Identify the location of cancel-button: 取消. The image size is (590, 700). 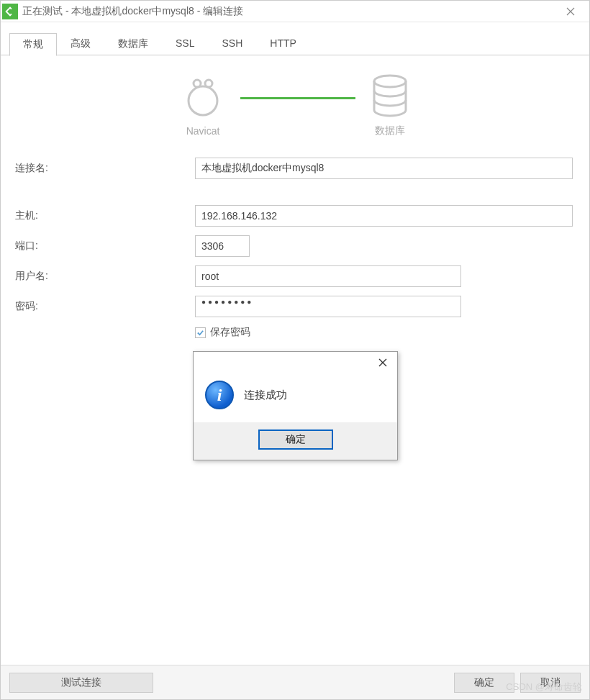
(550, 683).